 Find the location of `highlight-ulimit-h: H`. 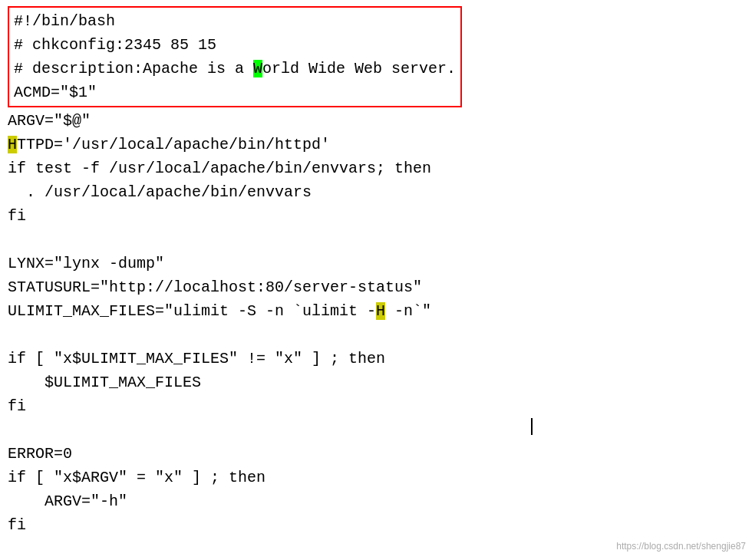

highlight-ulimit-h: H is located at coordinates (381, 311).